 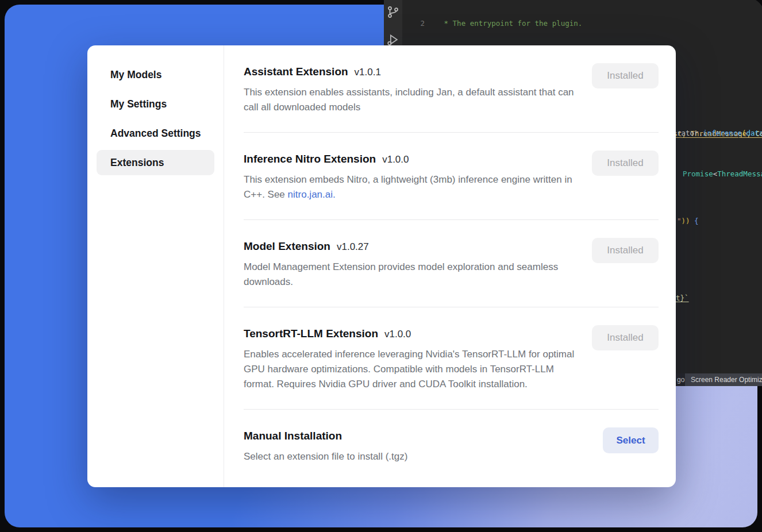 I want to click on extension-name: Inference Nitro Extension, so click(x=310, y=159).